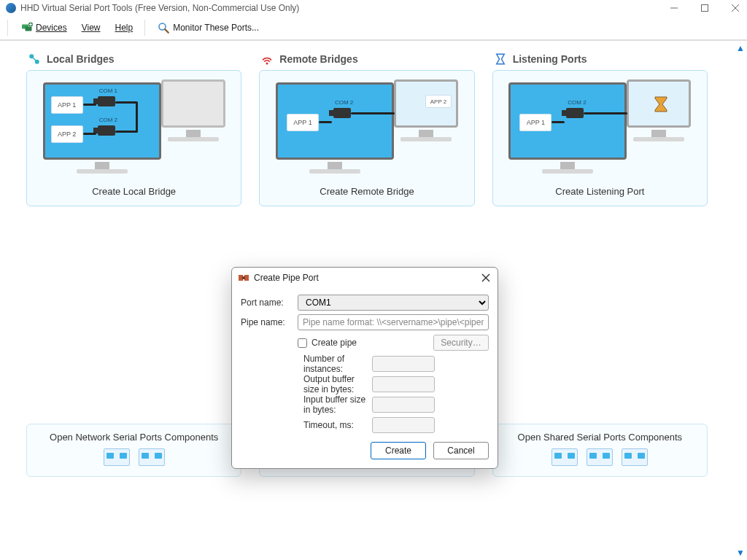 The image size is (747, 560). Describe the element at coordinates (393, 303) in the screenshot. I see `port-name-select: COM1` at that location.